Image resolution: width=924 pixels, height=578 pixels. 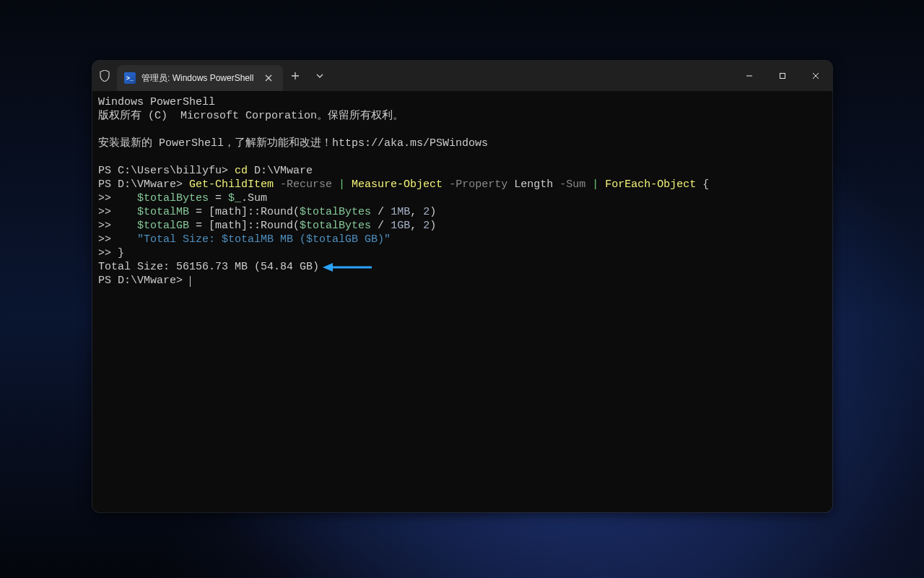 What do you see at coordinates (647, 185) in the screenshot?
I see `cmd-foreach-object: ForEach-Object` at bounding box center [647, 185].